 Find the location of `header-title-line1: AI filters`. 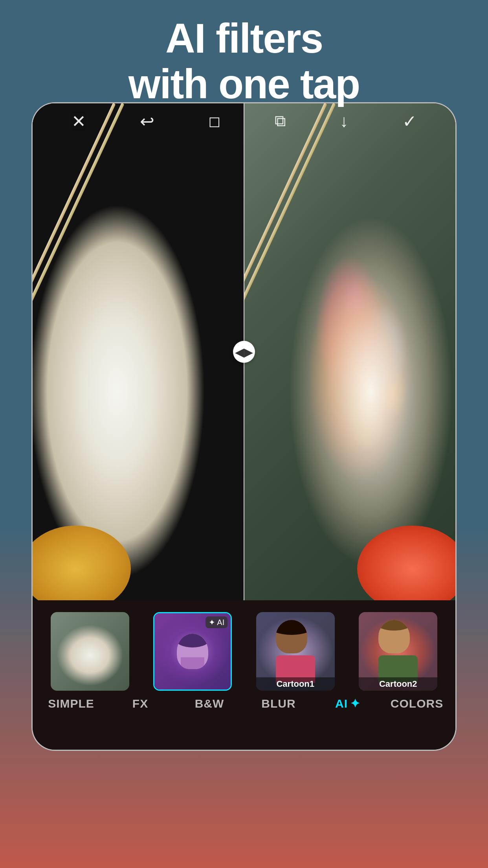

header-title-line1: AI filters is located at coordinates (244, 39).